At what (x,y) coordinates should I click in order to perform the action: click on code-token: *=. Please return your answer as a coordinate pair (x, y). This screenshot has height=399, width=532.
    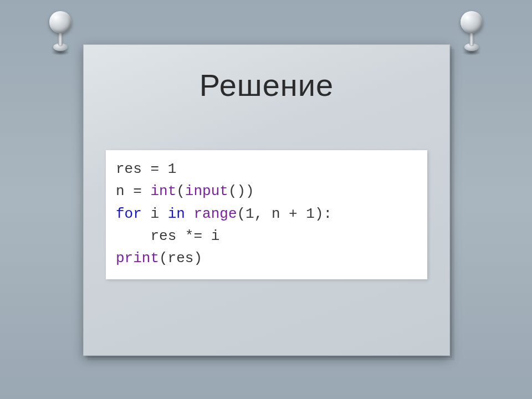
    Looking at the image, I should click on (198, 236).